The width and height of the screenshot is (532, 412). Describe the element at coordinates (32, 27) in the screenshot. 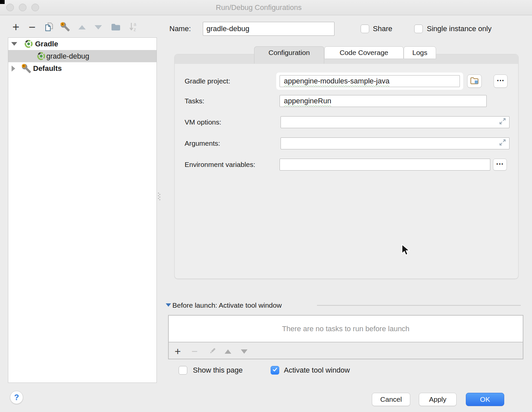

I see `remove-configuration-button: −` at that location.